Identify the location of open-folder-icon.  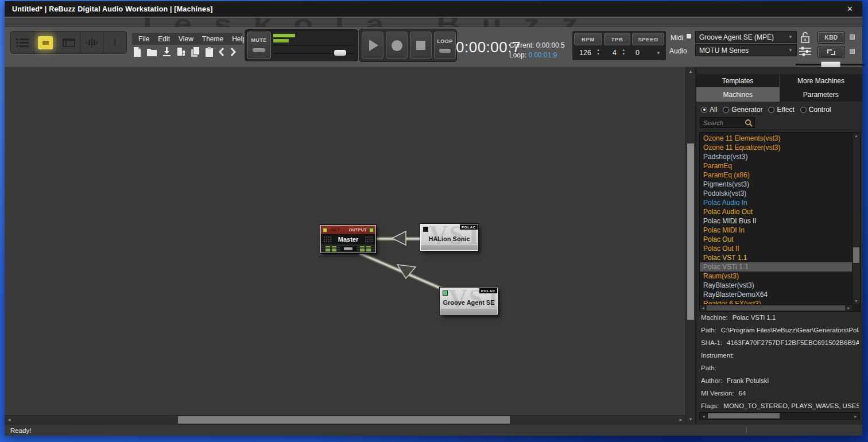
(152, 52).